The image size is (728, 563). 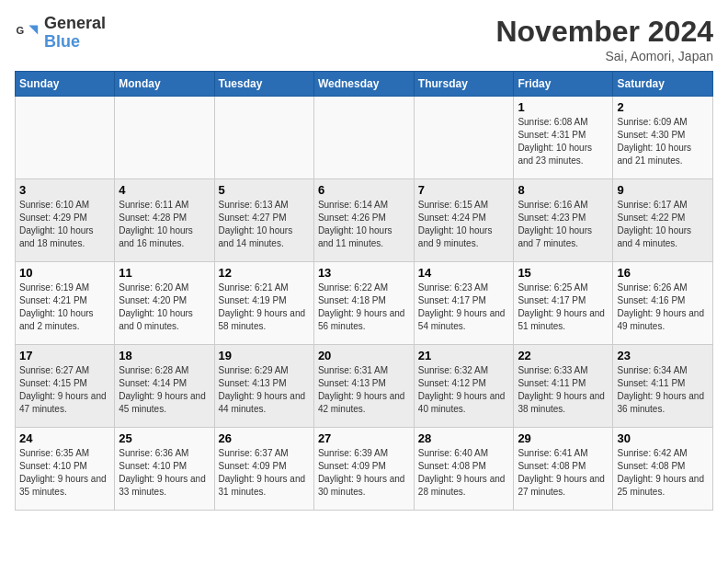 I want to click on day-info: Sunrise: 6:14 AM Sunset: 4:26 PM Dayligh…, so click(x=364, y=224).